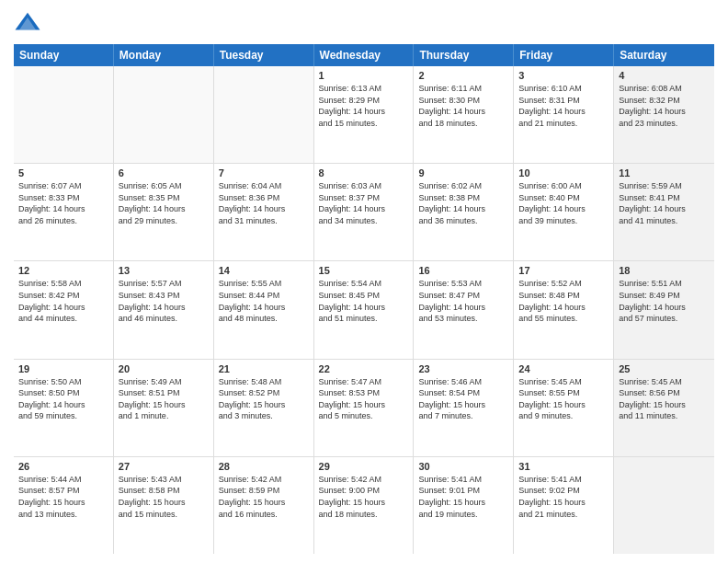 This screenshot has height=563, width=728. I want to click on day-number: 10, so click(563, 173).